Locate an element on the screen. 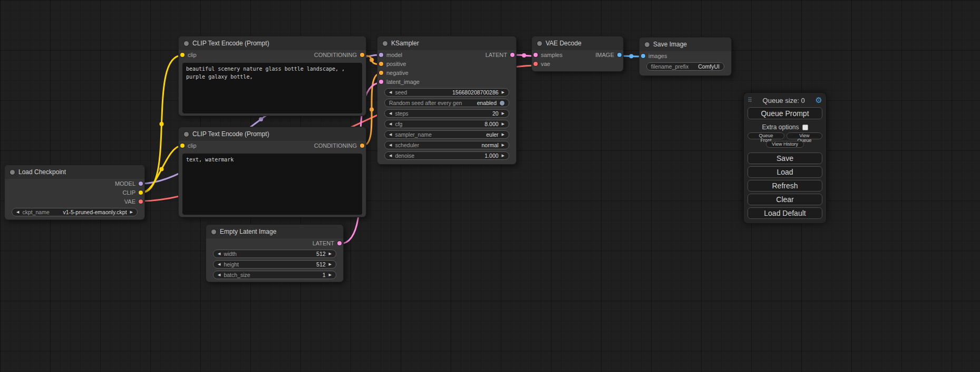  clear-button: Clear is located at coordinates (785, 199).